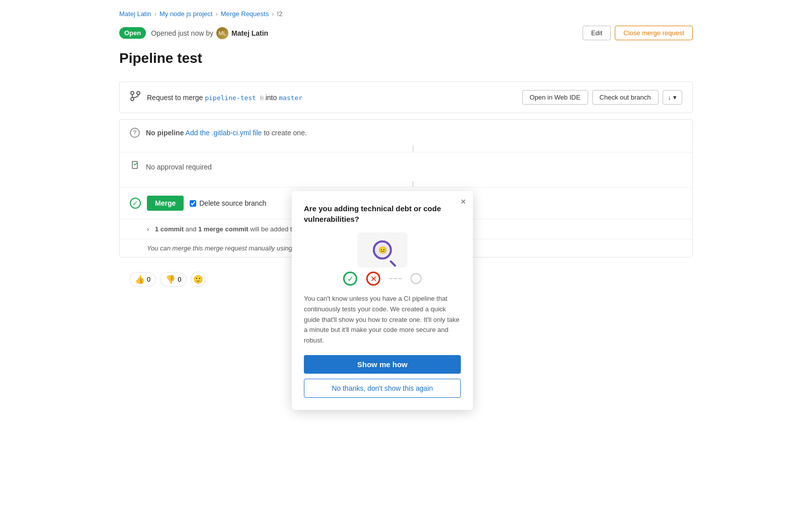  I want to click on edit-button: Edit, so click(597, 33).